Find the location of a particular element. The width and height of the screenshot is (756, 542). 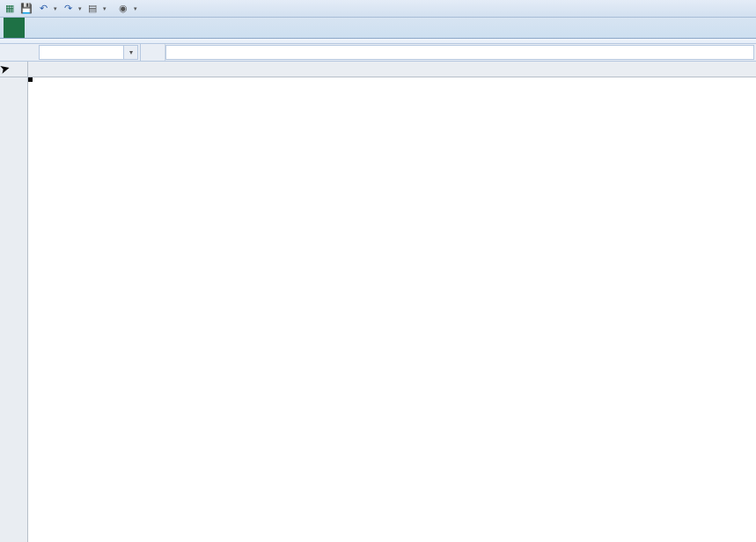

name-box-dropdown-icon: ▾ is located at coordinates (131, 53).